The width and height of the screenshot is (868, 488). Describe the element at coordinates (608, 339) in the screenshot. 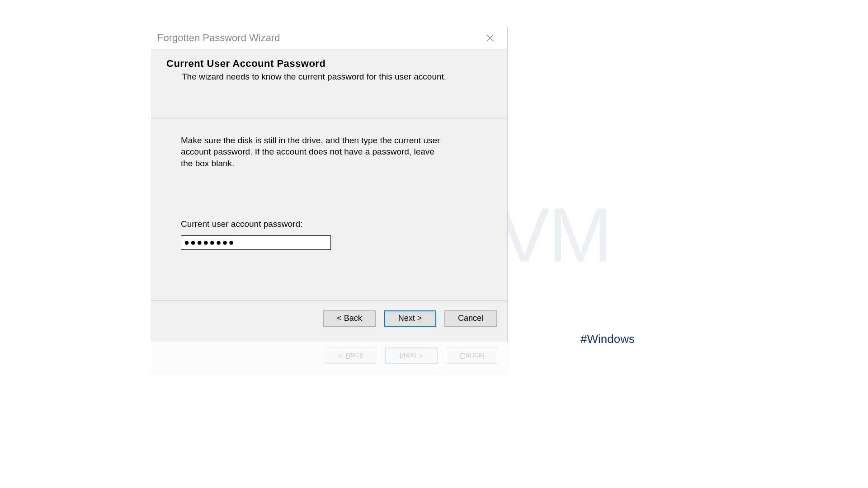

I see `hashtag-label: #Windows` at that location.